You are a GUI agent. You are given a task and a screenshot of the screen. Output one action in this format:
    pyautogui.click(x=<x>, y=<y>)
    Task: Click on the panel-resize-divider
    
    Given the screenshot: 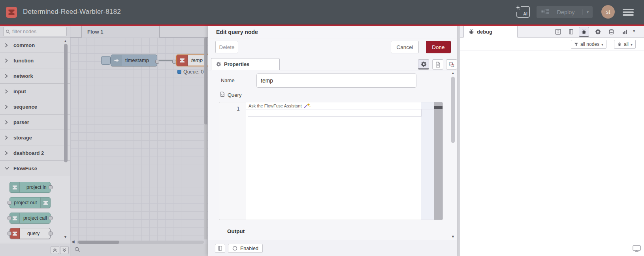 What is the action you would take?
    pyautogui.click(x=459, y=141)
    